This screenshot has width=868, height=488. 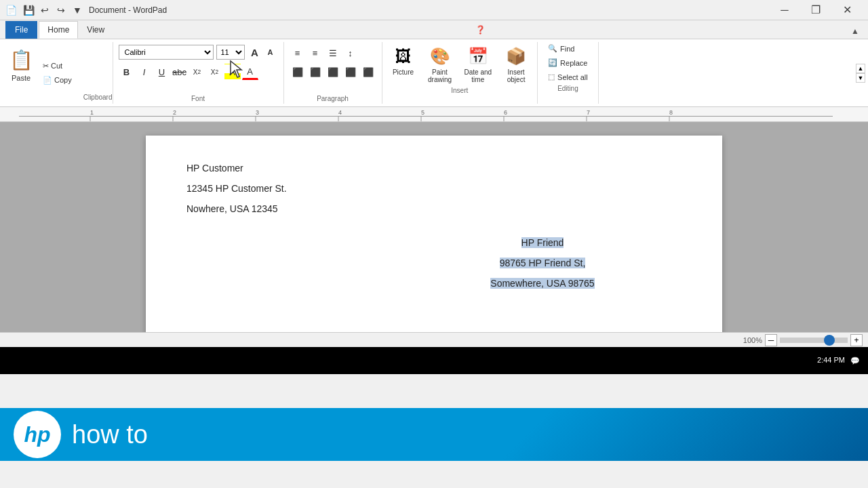 I want to click on taskbar: 2:44 PM 💬, so click(x=434, y=361).